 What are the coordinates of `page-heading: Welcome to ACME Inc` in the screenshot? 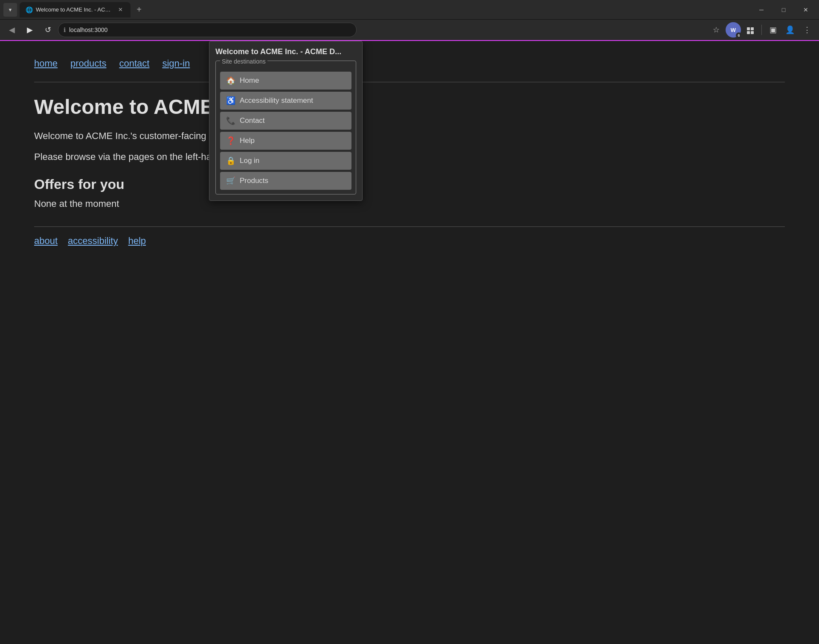 It's located at (410, 107).